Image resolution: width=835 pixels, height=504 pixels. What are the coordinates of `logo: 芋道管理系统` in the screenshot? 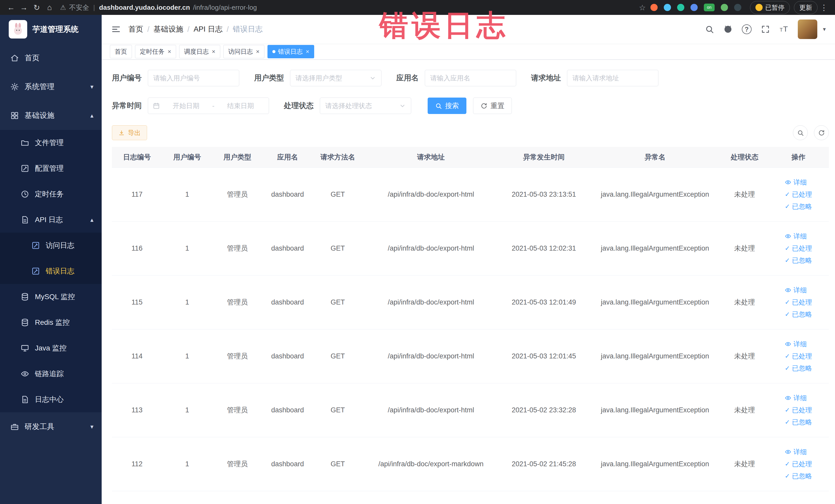 It's located at (51, 29).